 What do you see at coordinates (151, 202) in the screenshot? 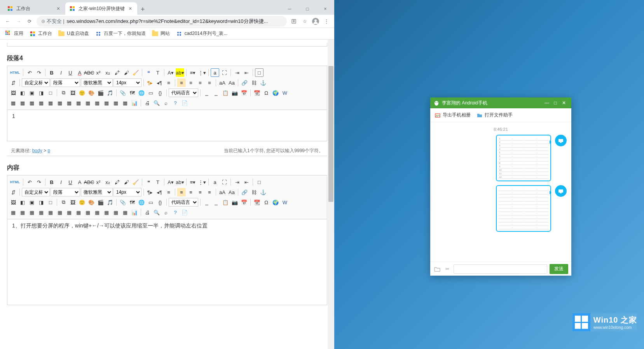
I see `frame-button: ▭` at bounding box center [151, 202].